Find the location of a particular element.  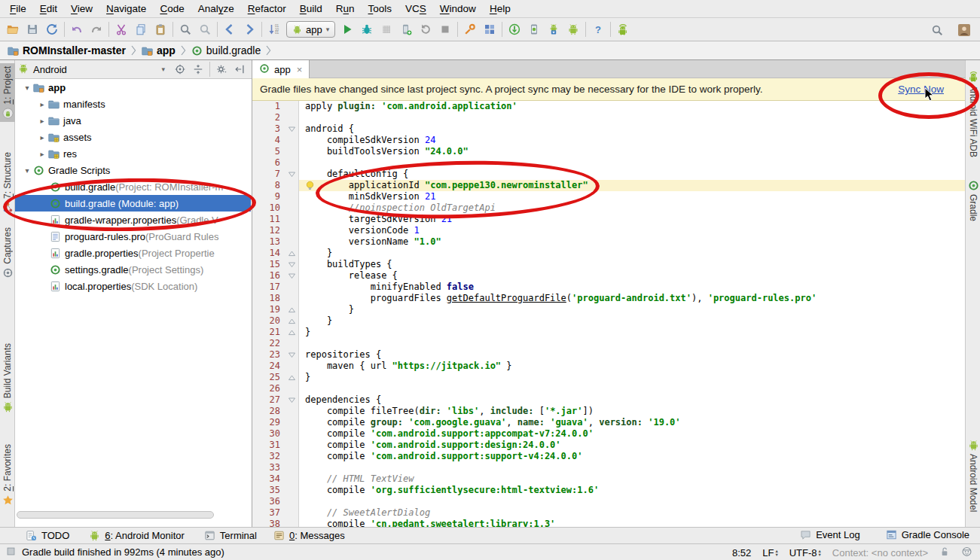

menu-window: Window is located at coordinates (458, 9).